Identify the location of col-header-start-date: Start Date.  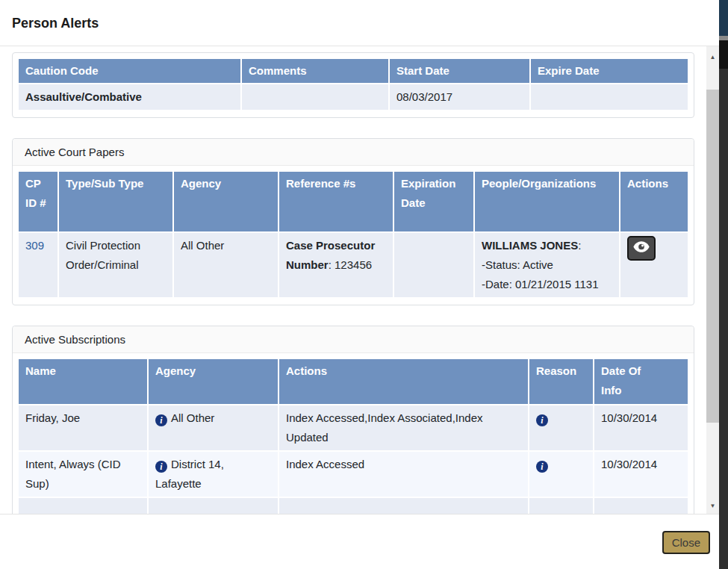
(460, 72).